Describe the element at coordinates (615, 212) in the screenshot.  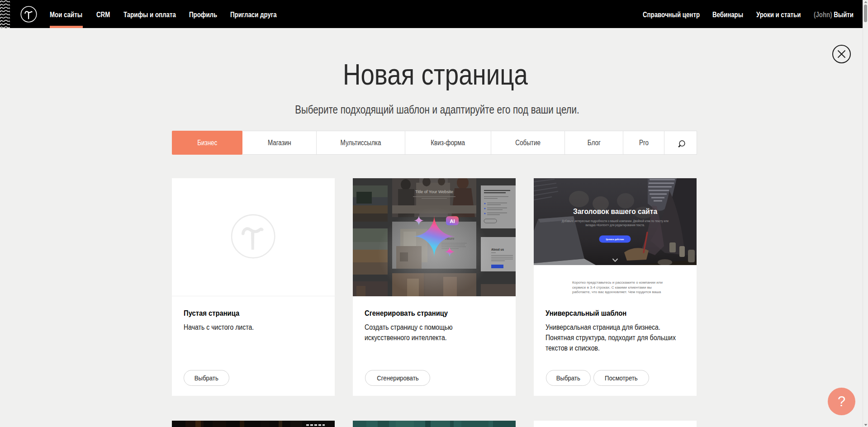
I see `svg-text: Заголовок вашего сайта` at that location.